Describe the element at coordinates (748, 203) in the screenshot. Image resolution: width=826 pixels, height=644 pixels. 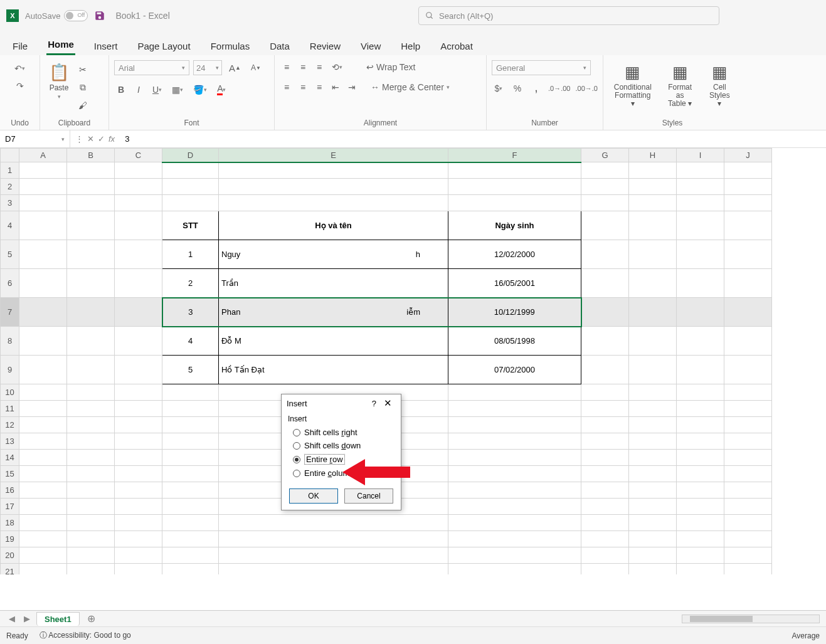
I see `cell-J3` at that location.